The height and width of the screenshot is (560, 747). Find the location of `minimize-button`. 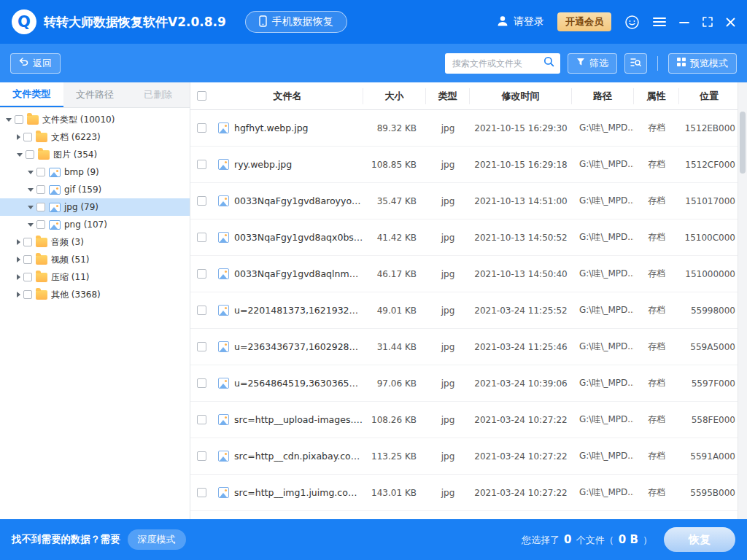

minimize-button is located at coordinates (684, 22).